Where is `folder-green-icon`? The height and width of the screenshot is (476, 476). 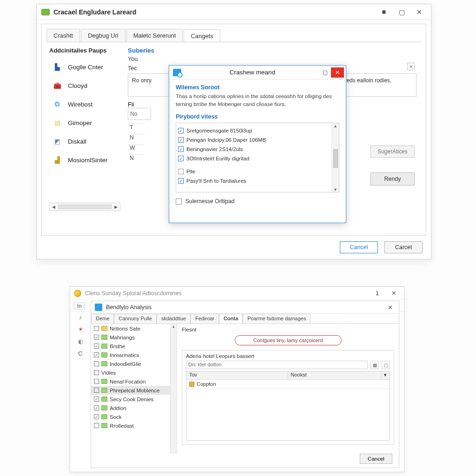 folder-green-icon is located at coordinates (104, 408).